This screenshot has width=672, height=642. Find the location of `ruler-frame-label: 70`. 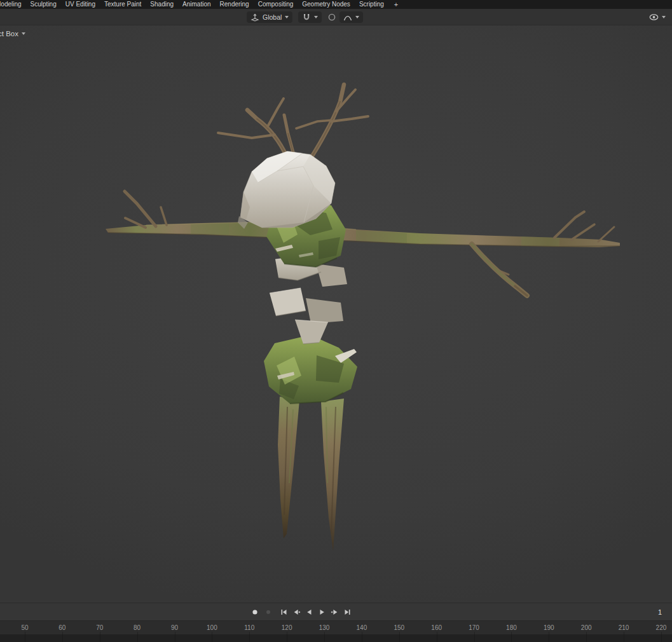

ruler-frame-label: 70 is located at coordinates (99, 628).